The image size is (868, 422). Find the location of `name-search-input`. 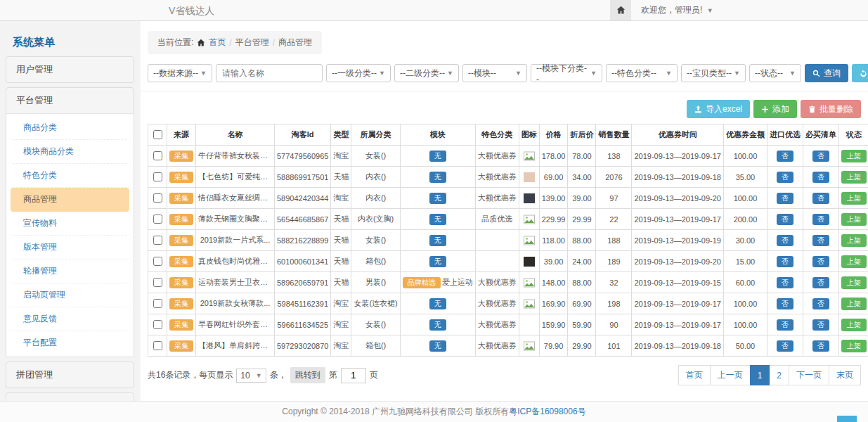

name-search-input is located at coordinates (269, 73).